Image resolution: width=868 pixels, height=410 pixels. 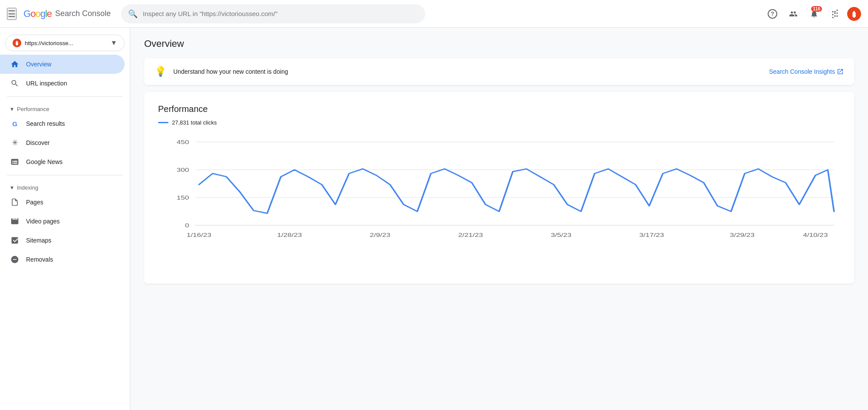 What do you see at coordinates (12, 14) in the screenshot?
I see `menu-icon: ☰` at bounding box center [12, 14].